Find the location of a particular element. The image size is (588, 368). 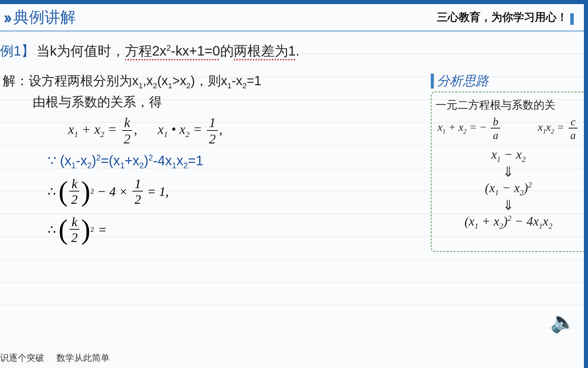

speaker-icon: 🔈 is located at coordinates (563, 322).